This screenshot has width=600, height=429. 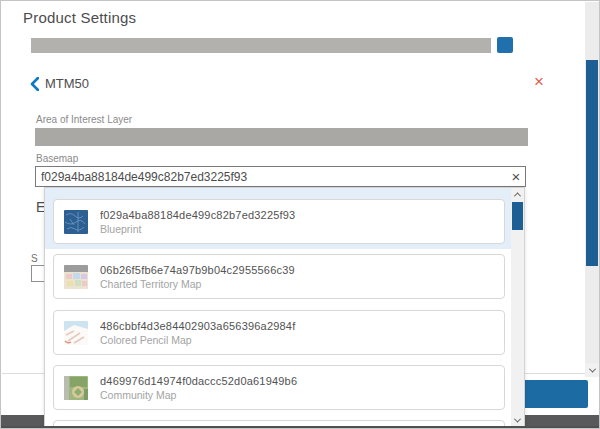 I want to click on redacted-product-bar, so click(x=261, y=46).